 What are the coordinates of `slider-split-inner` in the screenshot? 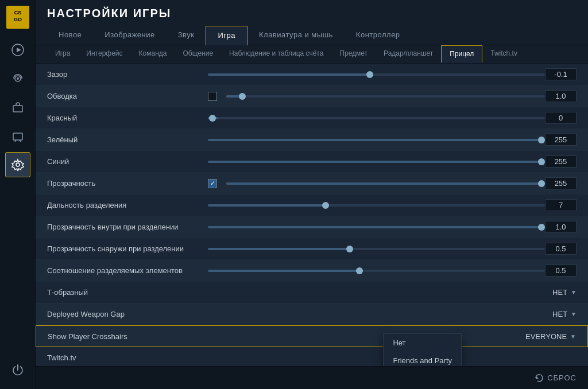 It's located at (377, 227).